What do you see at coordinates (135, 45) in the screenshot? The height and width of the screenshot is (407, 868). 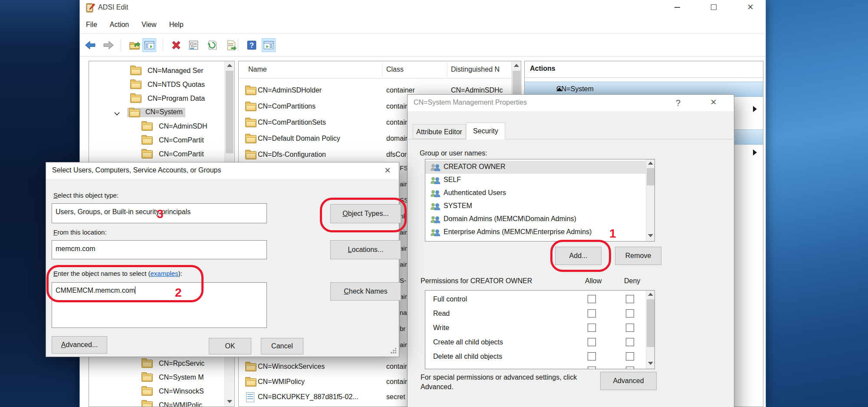 I see `export-folder-icon` at bounding box center [135, 45].